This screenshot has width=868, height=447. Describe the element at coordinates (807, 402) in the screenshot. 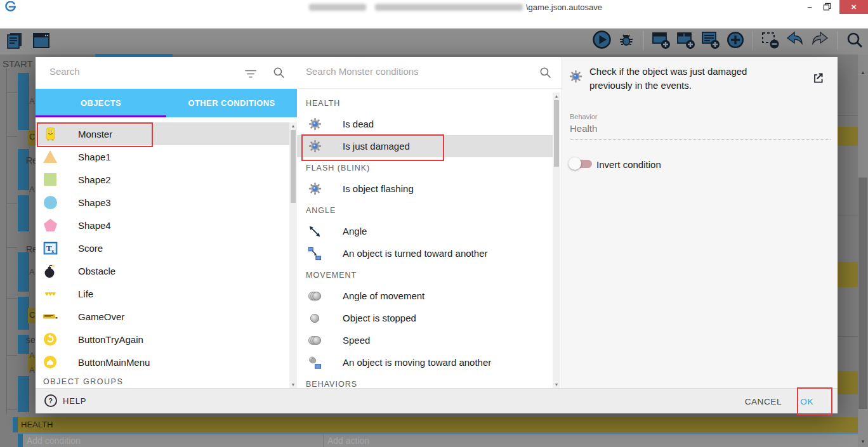

I see `ok-button: OK` at that location.